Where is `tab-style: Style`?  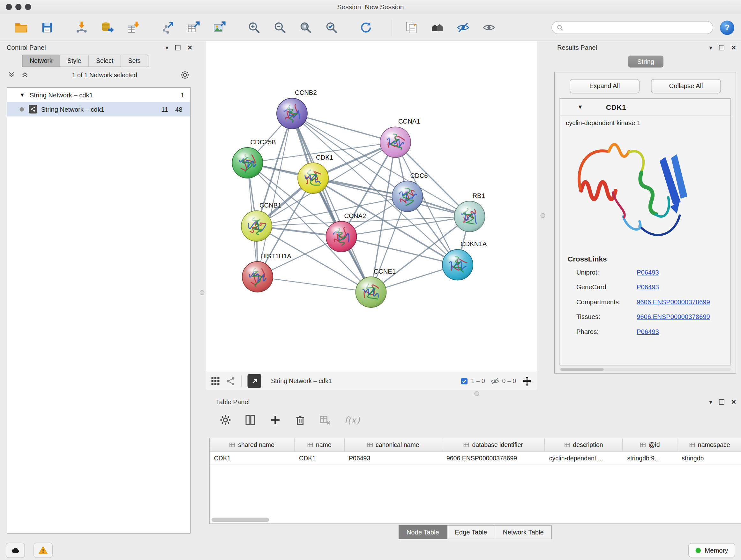
tab-style: Style is located at coordinates (75, 61).